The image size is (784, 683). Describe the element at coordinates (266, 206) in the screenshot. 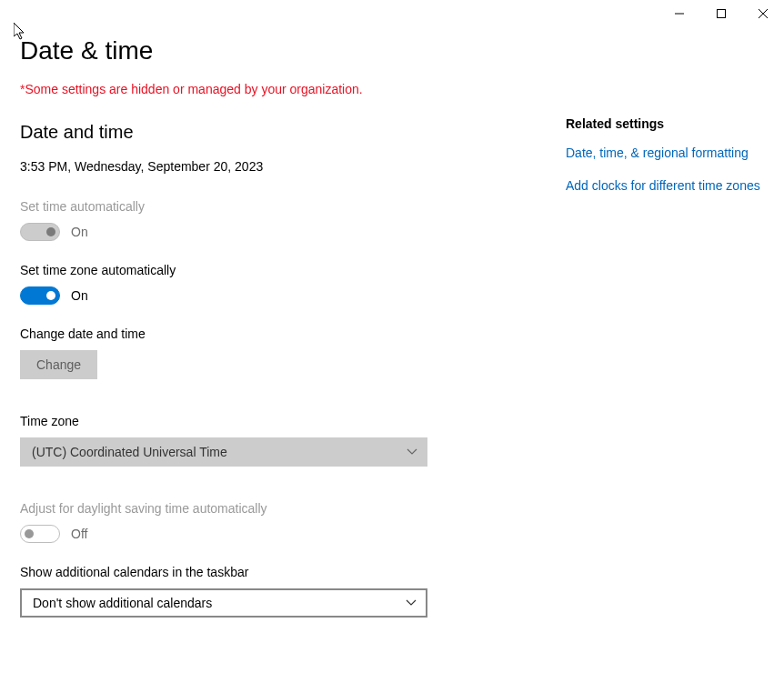

I see `set-time-auto-label: Set time automatically` at that location.